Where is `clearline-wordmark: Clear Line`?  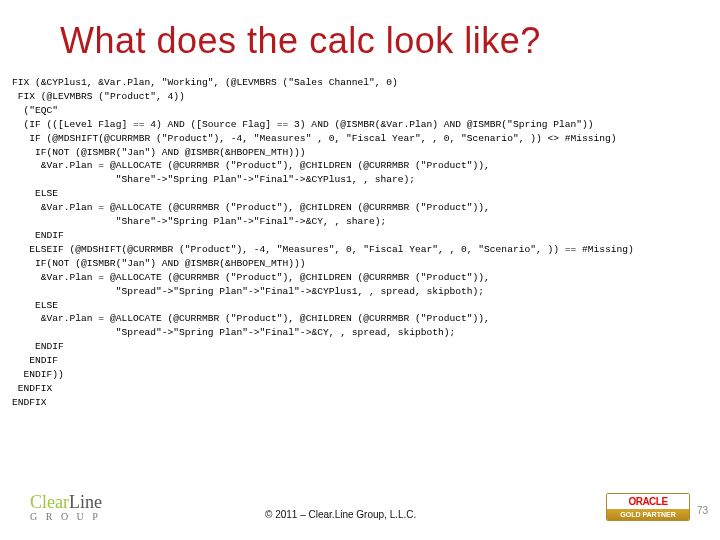
clearline-wordmark: Clear Line is located at coordinates (66, 502).